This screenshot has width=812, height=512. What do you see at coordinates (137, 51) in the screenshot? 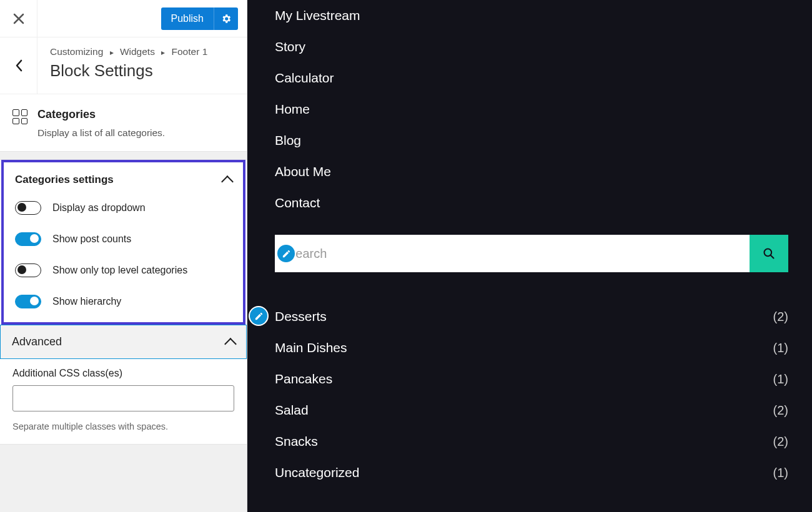
I see `crumb-widgets: Widgets` at bounding box center [137, 51].